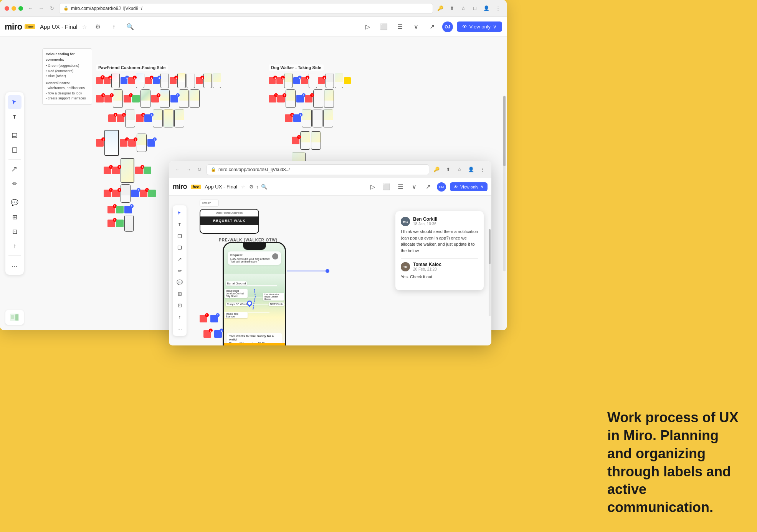  I want to click on right-cluster-title: Dog Walker - Taking Side, so click(296, 68).